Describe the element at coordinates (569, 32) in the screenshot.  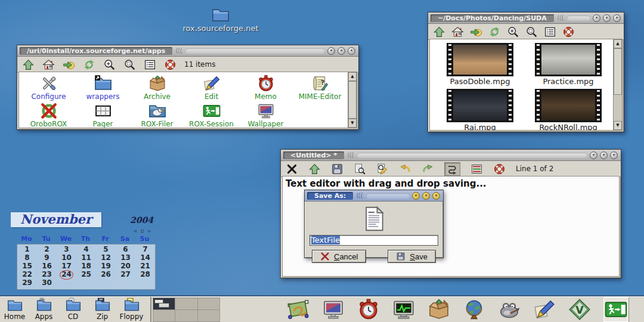
I see `help-icon` at that location.